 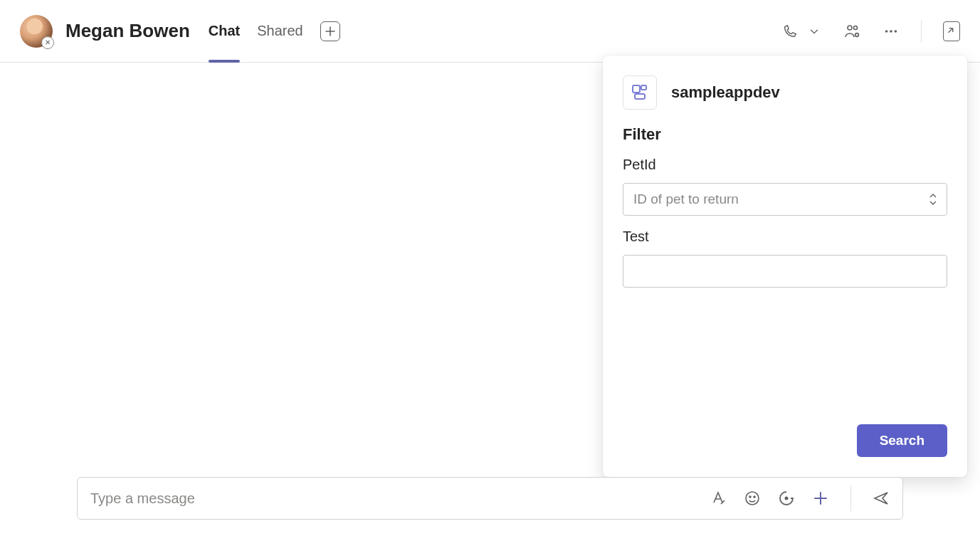 What do you see at coordinates (490, 31) in the screenshot?
I see `chat-header: Megan Bowen Chat Shared` at bounding box center [490, 31].